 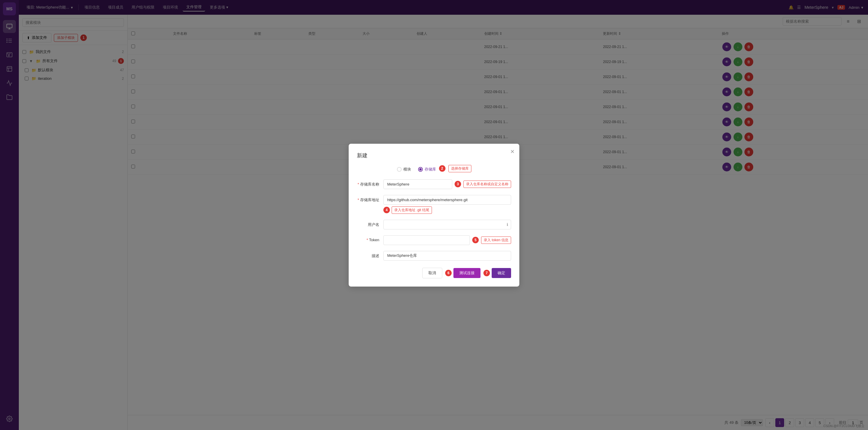 What do you see at coordinates (434, 240) in the screenshot?
I see `form-row-token: Token 5 录入 token 信息` at bounding box center [434, 240].